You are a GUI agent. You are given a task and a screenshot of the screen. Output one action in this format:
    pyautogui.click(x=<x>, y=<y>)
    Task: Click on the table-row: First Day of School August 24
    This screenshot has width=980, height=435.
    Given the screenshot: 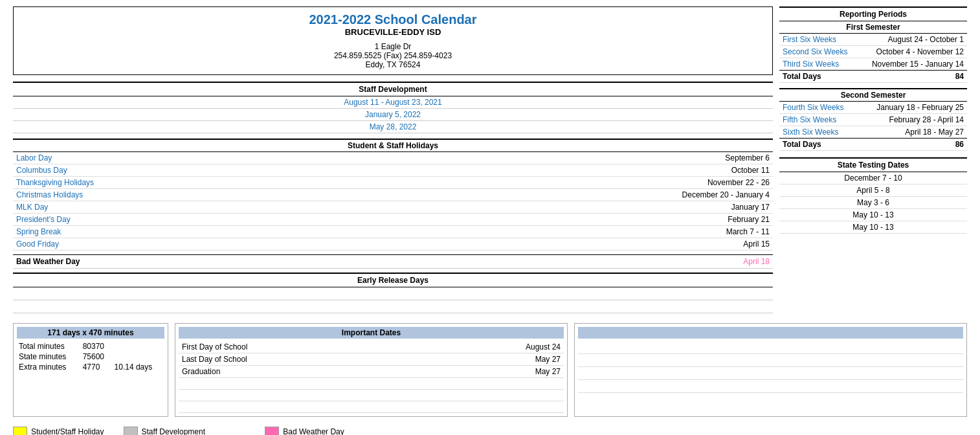 What is the action you would take?
    pyautogui.click(x=372, y=347)
    